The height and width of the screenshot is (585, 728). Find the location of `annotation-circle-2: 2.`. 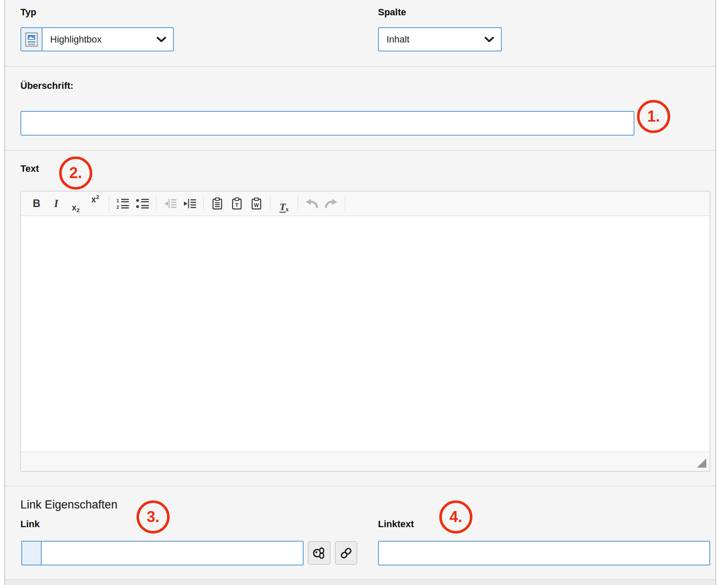

annotation-circle-2: 2. is located at coordinates (76, 173).